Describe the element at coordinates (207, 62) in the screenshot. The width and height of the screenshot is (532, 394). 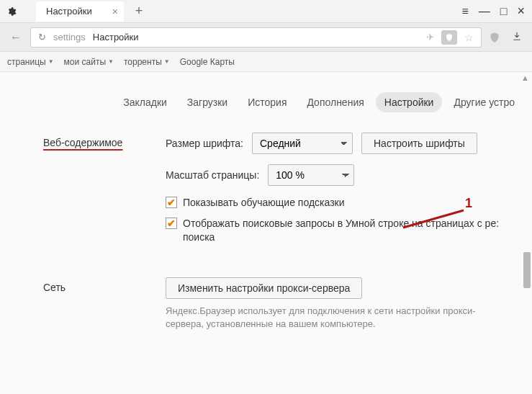
I see `bookmark-item: Google Карты` at that location.